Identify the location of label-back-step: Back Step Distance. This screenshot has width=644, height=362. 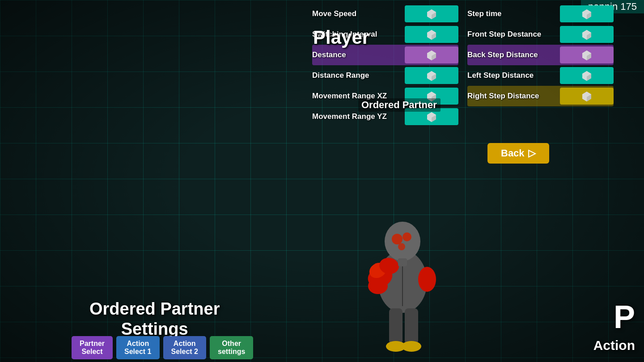
(513, 55).